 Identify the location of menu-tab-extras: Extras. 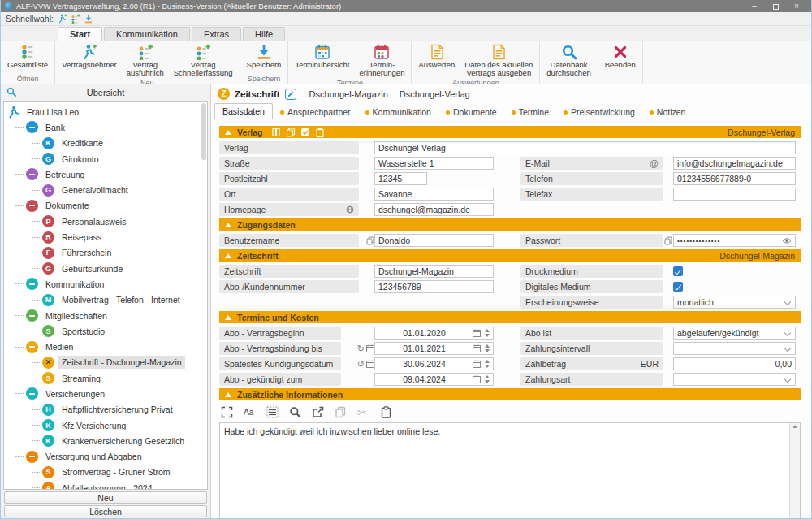
(216, 34).